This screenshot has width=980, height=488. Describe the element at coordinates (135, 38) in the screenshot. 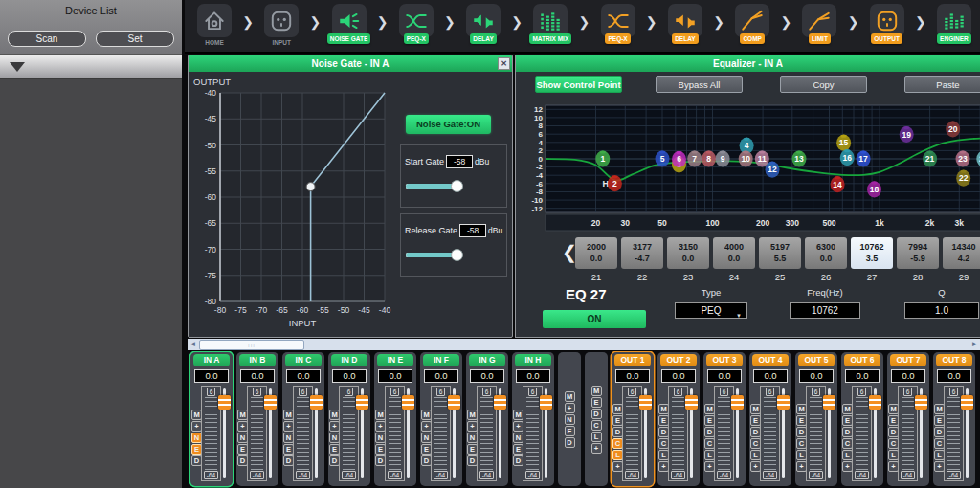

I see `set-button: Set` at that location.